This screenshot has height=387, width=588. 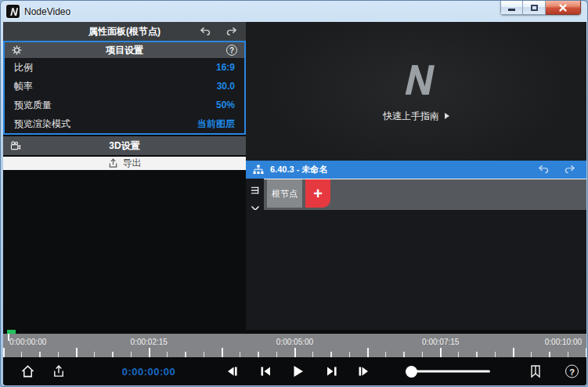 I want to click on prop-label: 预览渲染模式, so click(x=42, y=124).